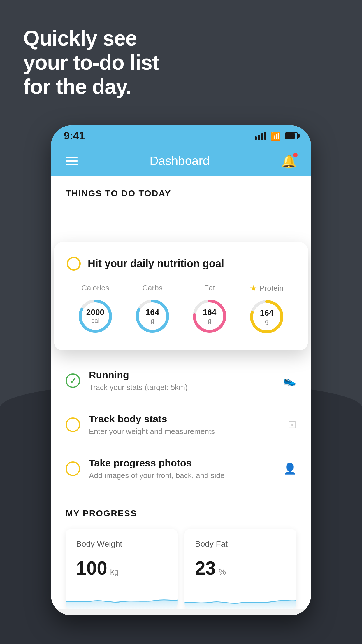  Describe the element at coordinates (181, 425) in the screenshot. I see `todo-list: ✓ Running Track your stats (target: 5km)…` at that location.